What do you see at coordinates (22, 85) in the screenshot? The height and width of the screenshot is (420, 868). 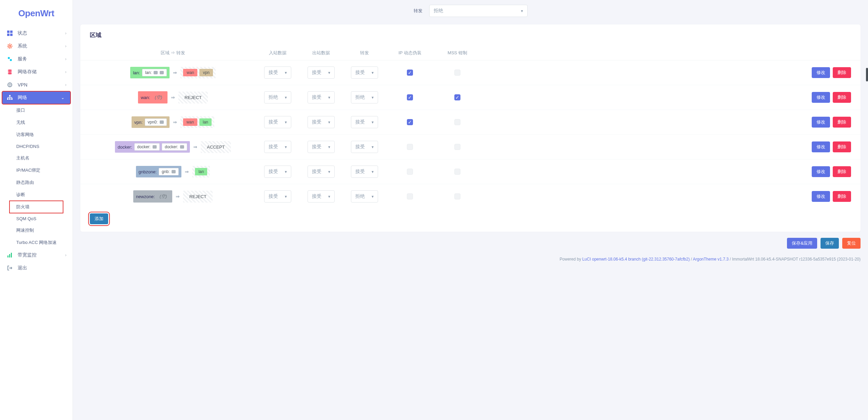 I see `nav-label: VPN` at bounding box center [22, 85].